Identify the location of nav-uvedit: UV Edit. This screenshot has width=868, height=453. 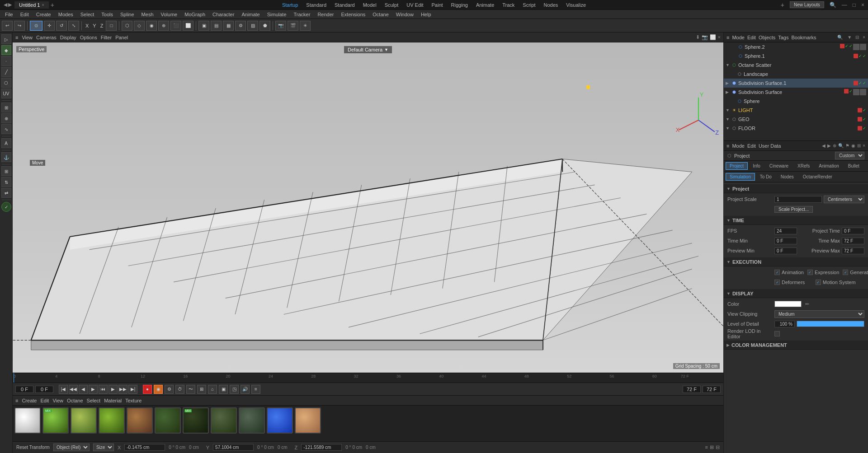
(415, 5).